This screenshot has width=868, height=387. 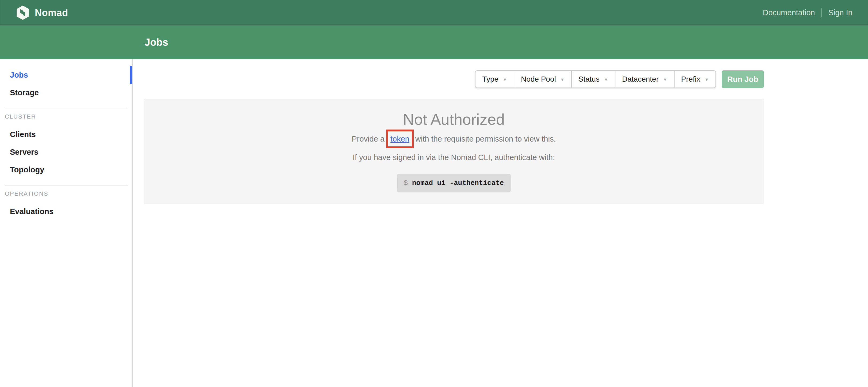 What do you see at coordinates (458, 183) in the screenshot?
I see `code-command: nomad ui -authenticate` at bounding box center [458, 183].